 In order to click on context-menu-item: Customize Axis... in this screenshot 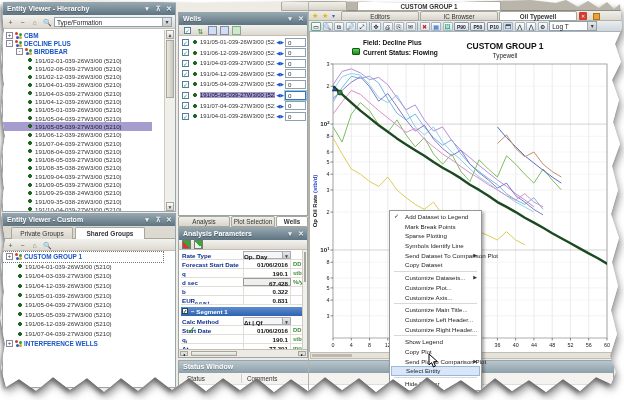, I will do `click(436, 298)`.